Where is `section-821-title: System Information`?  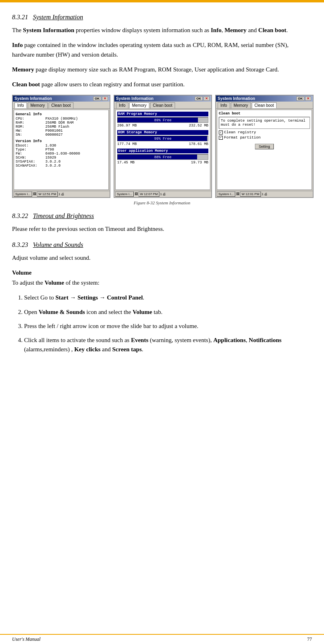
section-821-title: System Information is located at coordinates (58, 17).